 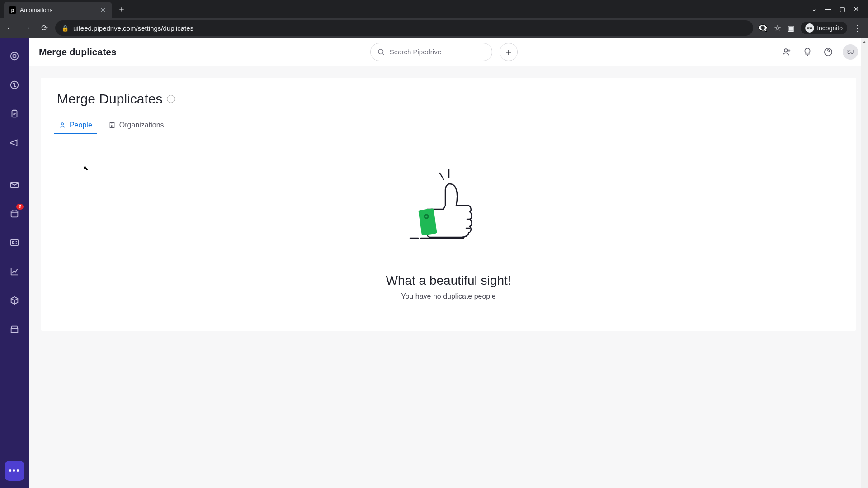 What do you see at coordinates (763, 28) in the screenshot?
I see `tracking-off-icon: 👁‍🗨` at bounding box center [763, 28].